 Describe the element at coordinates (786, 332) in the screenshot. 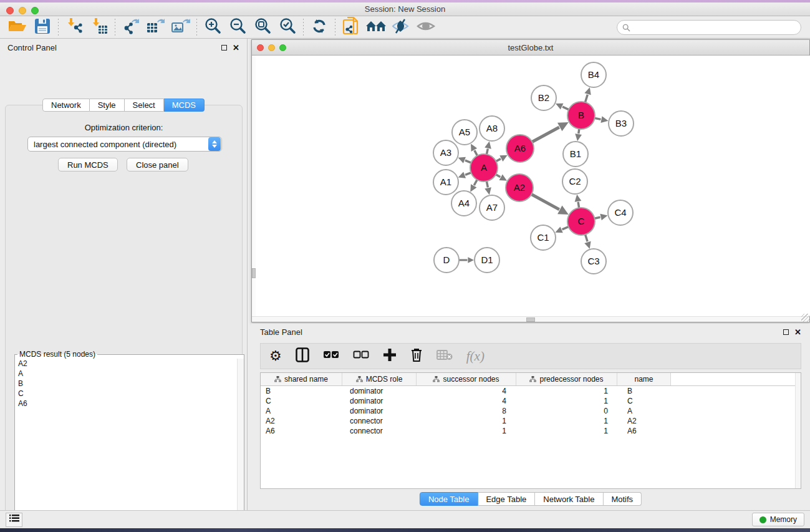

I see `float-table-panel-icon` at that location.